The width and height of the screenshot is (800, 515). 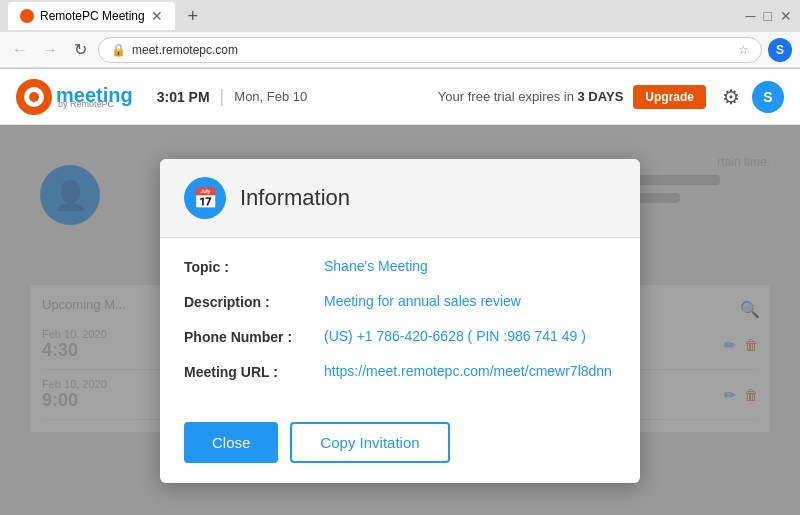 What do you see at coordinates (184, 97) in the screenshot?
I see `header-time: 3:01 PM` at bounding box center [184, 97].